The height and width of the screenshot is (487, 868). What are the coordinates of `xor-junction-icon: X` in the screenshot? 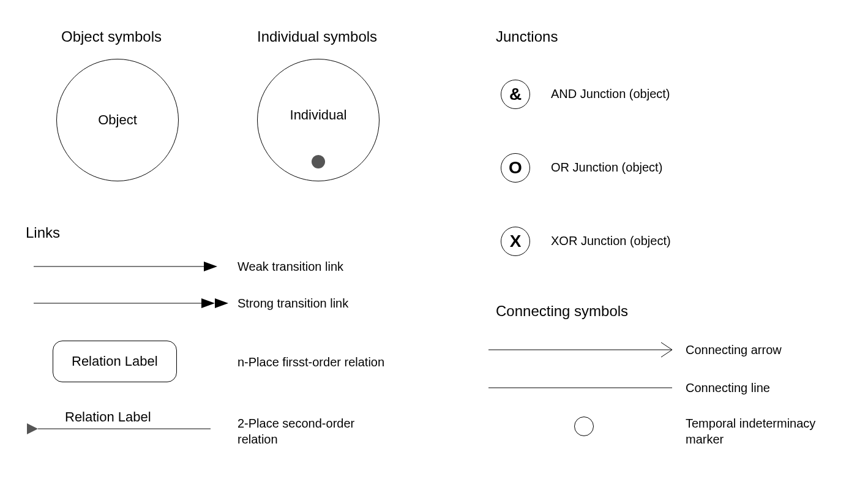 It's located at (515, 241).